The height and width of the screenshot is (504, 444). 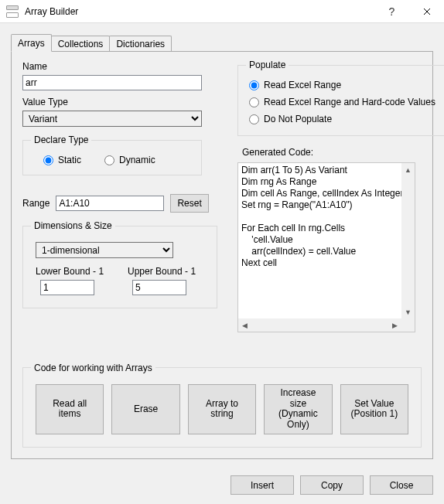 What do you see at coordinates (73, 226) in the screenshot?
I see `dimensions-legend: Dimensions & Size` at bounding box center [73, 226].